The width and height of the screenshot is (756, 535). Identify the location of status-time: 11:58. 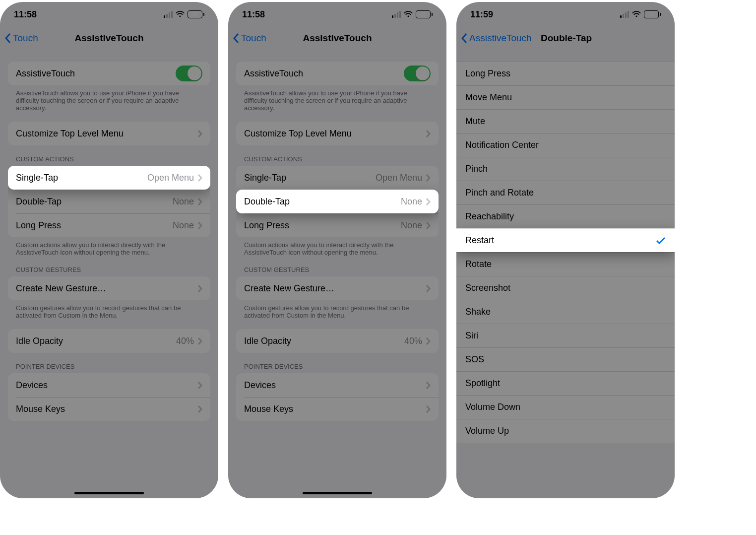
(253, 15).